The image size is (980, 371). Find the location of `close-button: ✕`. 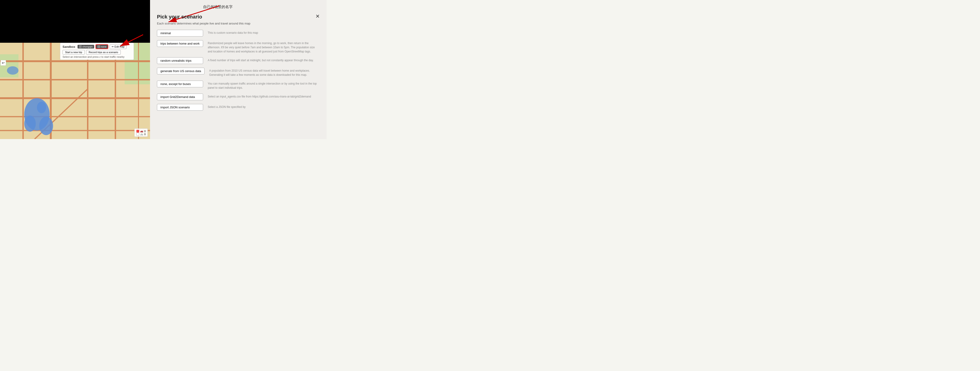

close-button: ✕ is located at coordinates (317, 16).